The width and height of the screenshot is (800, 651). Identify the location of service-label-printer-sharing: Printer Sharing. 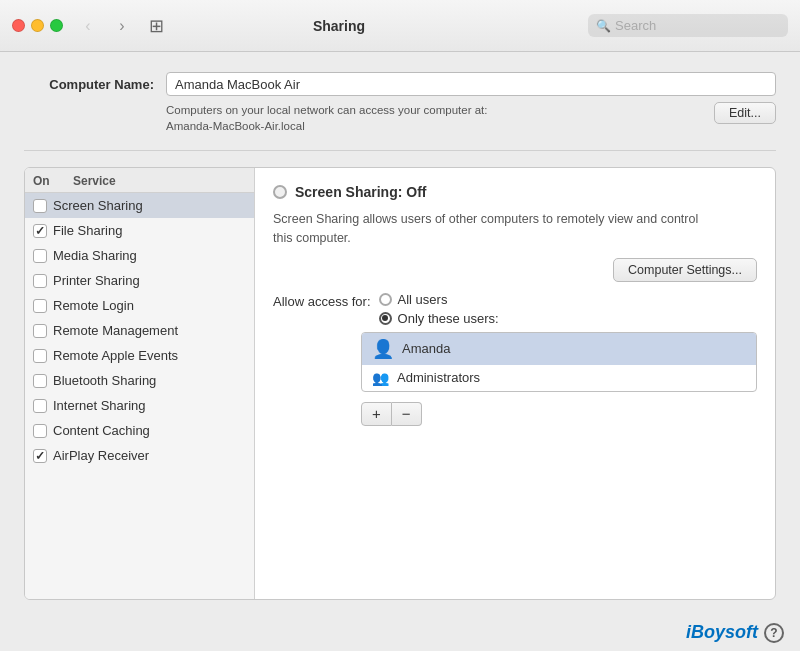
(96, 280).